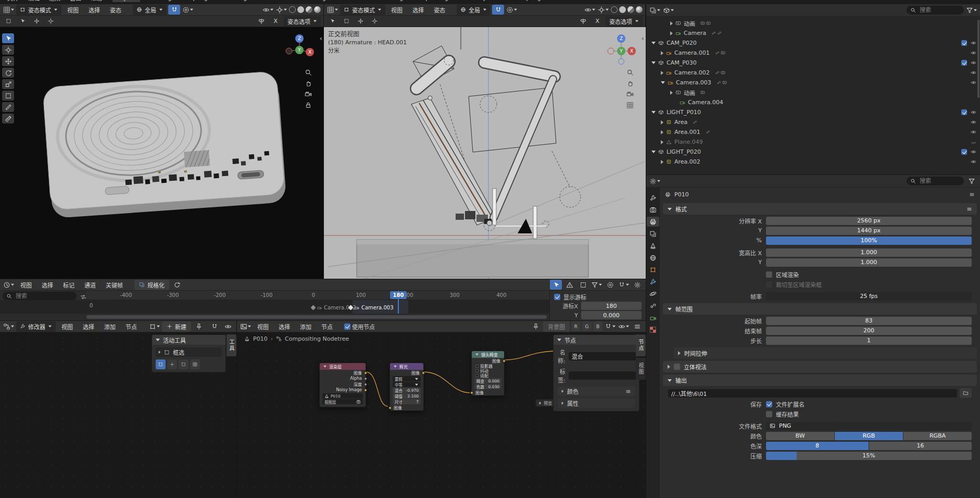 Image resolution: width=980 pixels, height=498 pixels. What do you see at coordinates (921, 446) in the screenshot?
I see `depth-16-button: 16` at bounding box center [921, 446].